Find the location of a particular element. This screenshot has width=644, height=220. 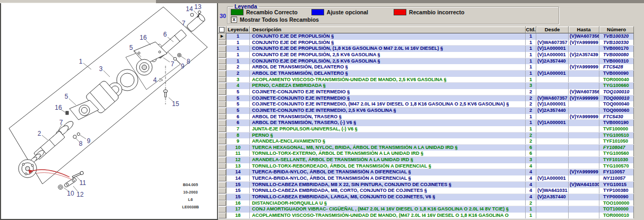

table-row: 15TORNILLO-CABEZA EMBRIDADA, M8 X 22, SI… is located at coordinates (426, 185).